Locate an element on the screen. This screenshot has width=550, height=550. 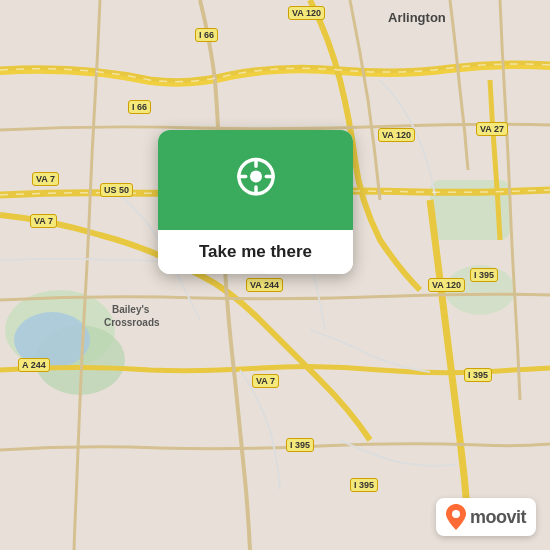
popup-green-area is located at coordinates (256, 180).